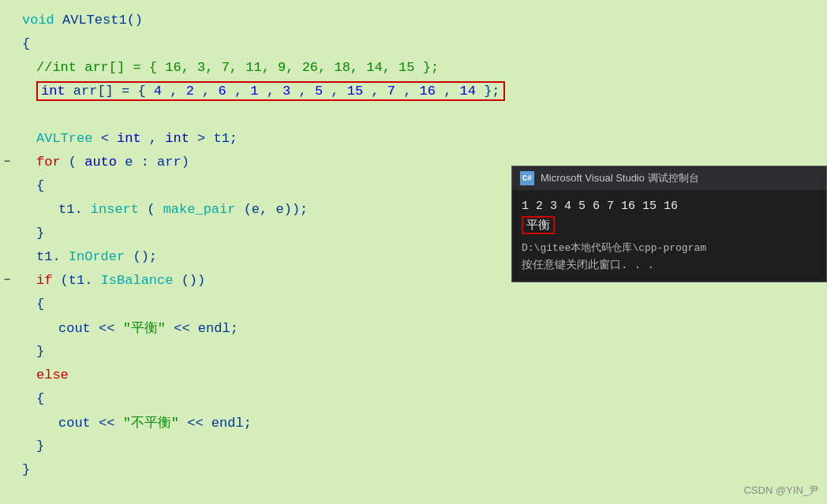 The width and height of the screenshot is (827, 504). I want to click on code-if-close: }, so click(421, 352).